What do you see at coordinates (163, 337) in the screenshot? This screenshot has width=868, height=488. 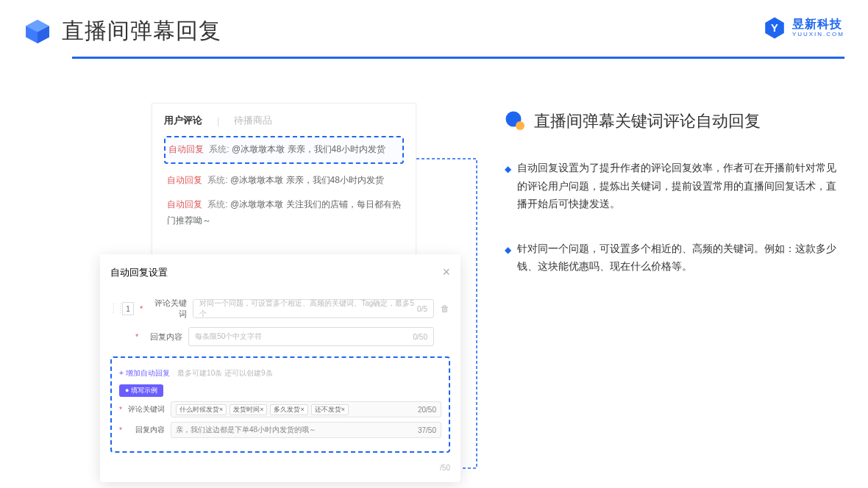 I see `content-label: 回复内容` at bounding box center [163, 337].